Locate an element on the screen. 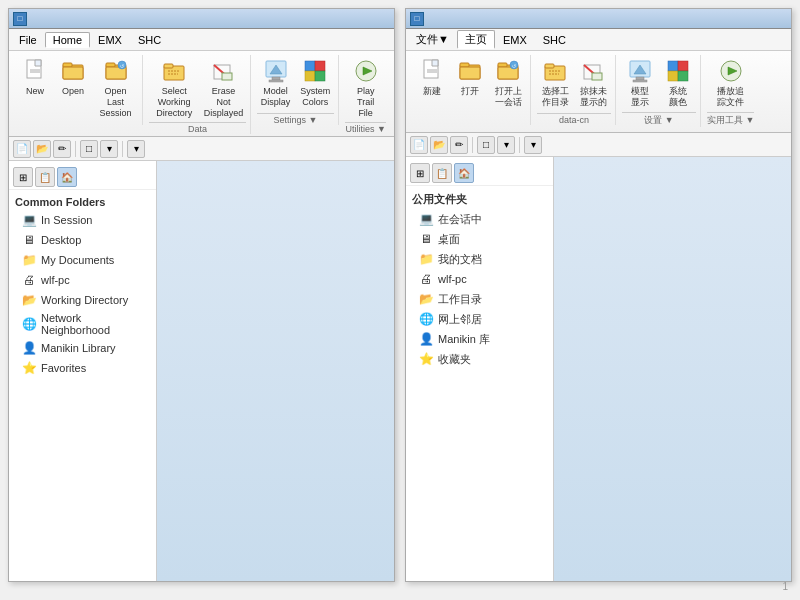  play-trail-button: Play Trail File is located at coordinates (366, 88).